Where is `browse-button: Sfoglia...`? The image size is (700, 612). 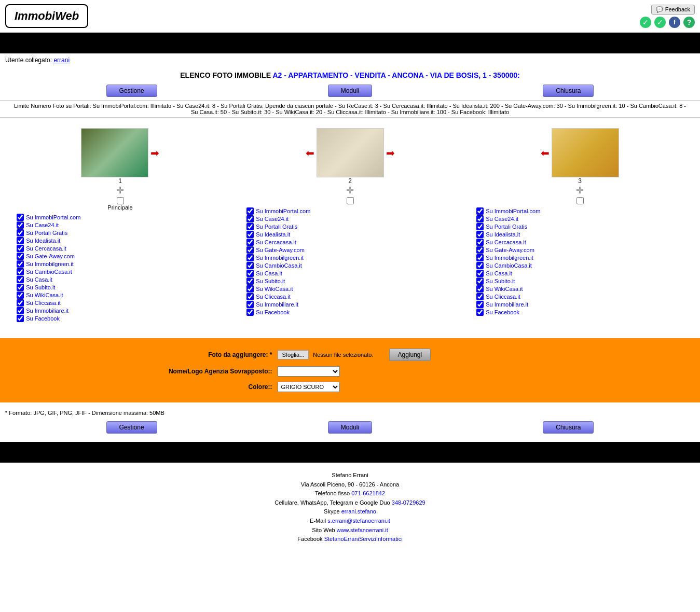 browse-button: Sfoglia... is located at coordinates (294, 355).